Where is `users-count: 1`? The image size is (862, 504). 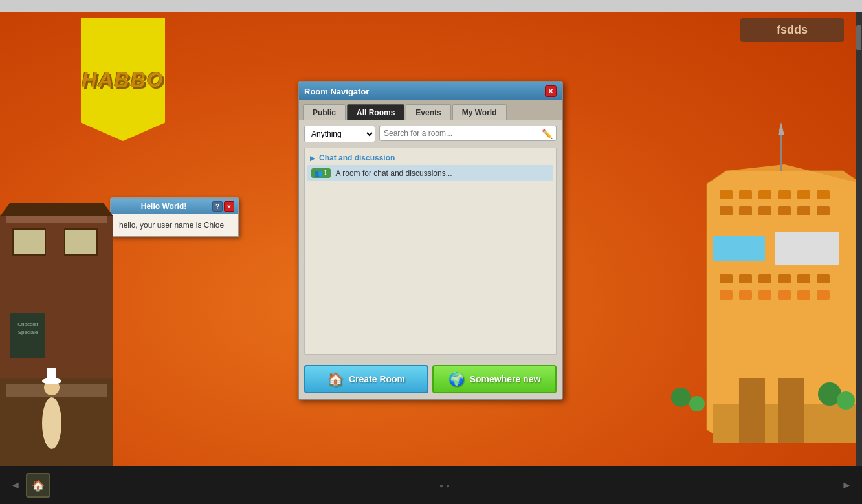
users-count: 1 is located at coordinates (326, 173).